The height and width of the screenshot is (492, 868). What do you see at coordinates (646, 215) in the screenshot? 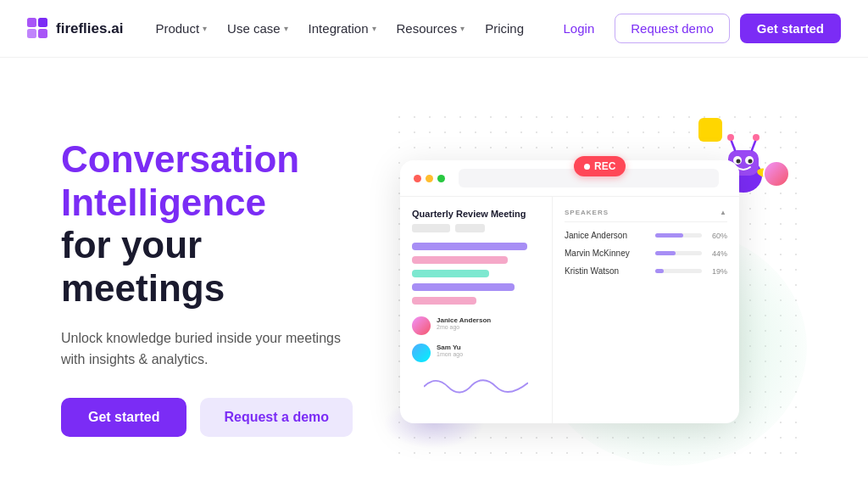
I see `speakers-header: SPEAKERS ▲` at bounding box center [646, 215].